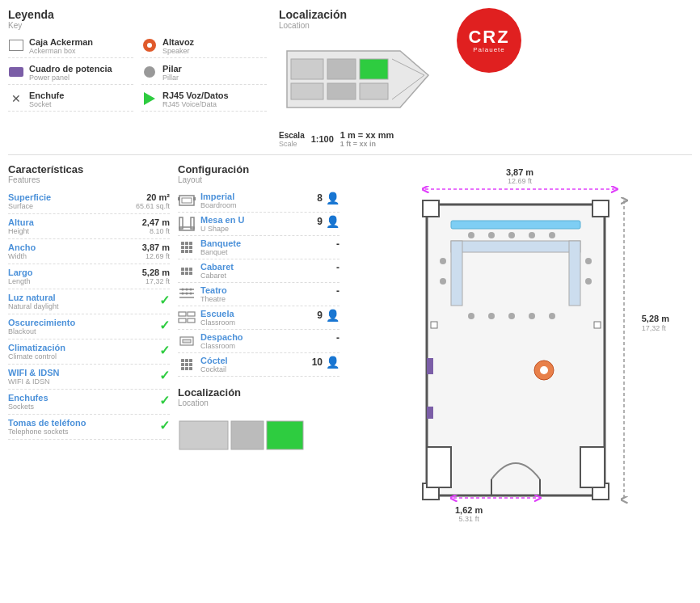 The image size is (700, 603). I want to click on despacho-count: -, so click(338, 338).